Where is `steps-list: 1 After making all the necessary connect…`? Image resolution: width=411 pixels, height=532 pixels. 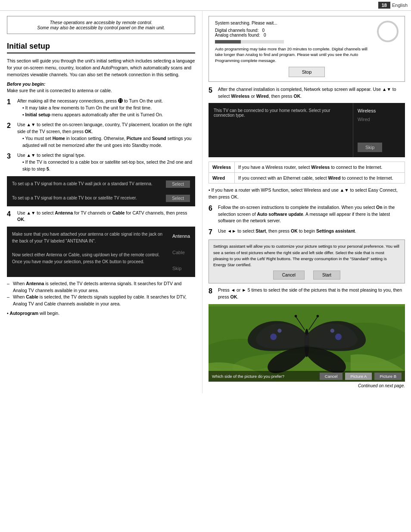 steps-list: 1 After making all the necessary connect… is located at coordinates (101, 135).